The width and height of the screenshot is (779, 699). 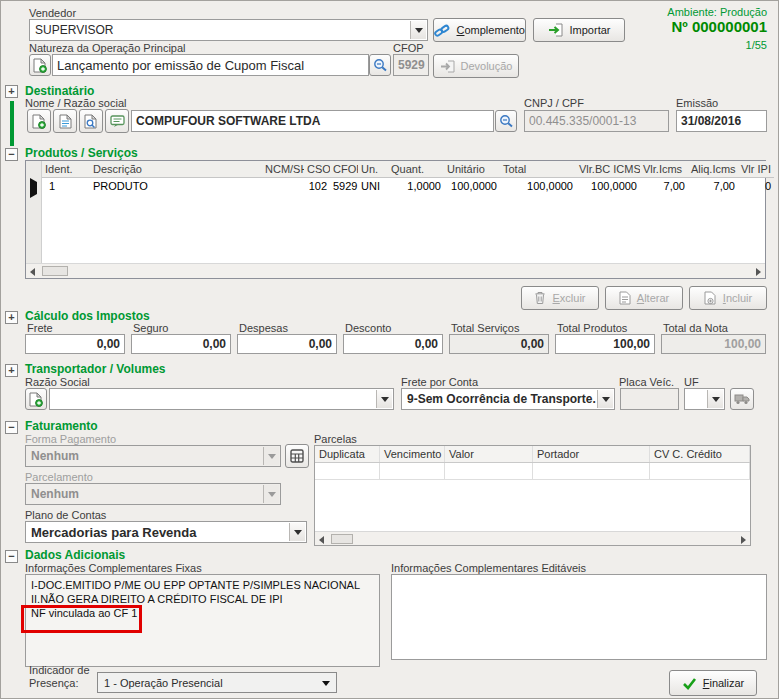 I want to click on importar-button: Importar, so click(x=579, y=30).